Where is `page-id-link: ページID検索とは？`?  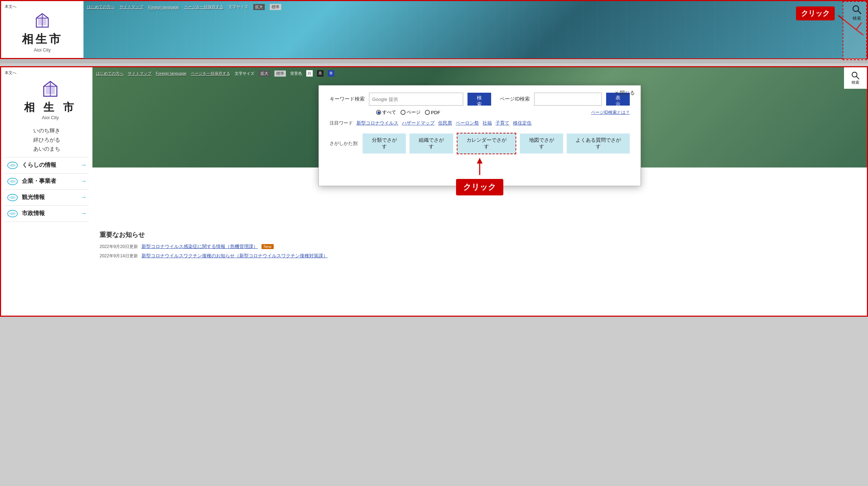 page-id-link: ページID検索とは？ is located at coordinates (610, 112).